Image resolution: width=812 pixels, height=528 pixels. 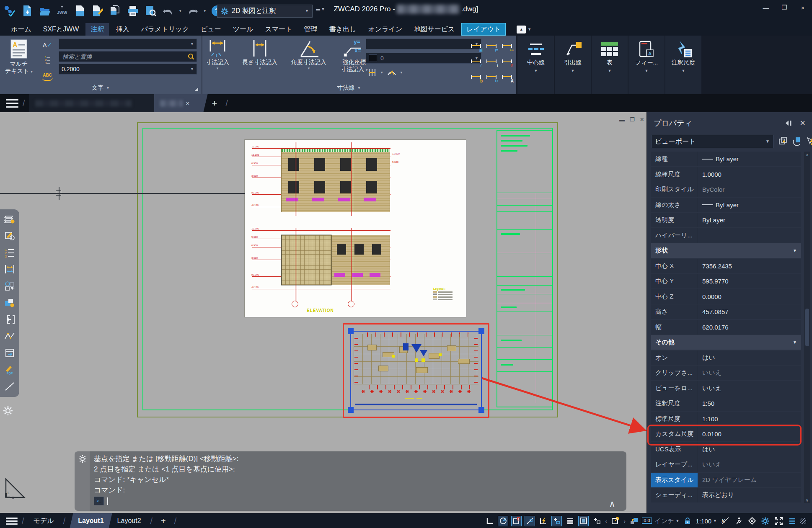 What do you see at coordinates (10, 219) in the screenshot?
I see `layers-icon` at bounding box center [10, 219].